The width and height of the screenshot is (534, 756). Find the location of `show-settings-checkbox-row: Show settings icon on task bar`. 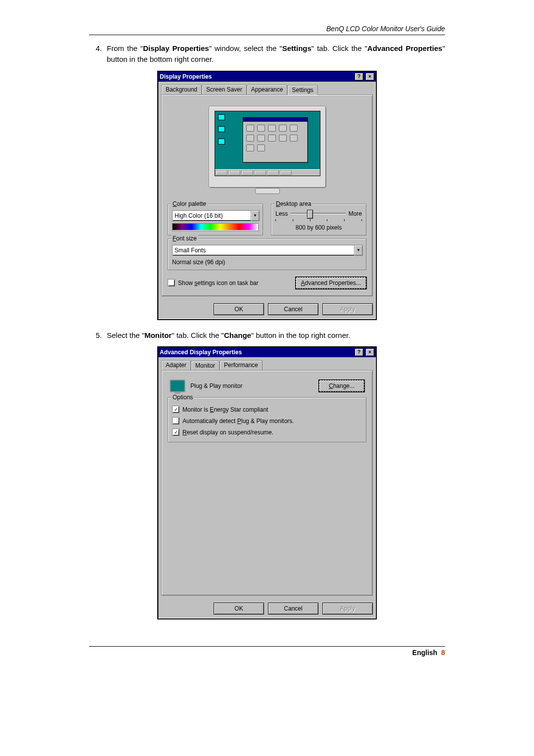

show-settings-checkbox-row: Show settings icon on task bar is located at coordinates (213, 283).